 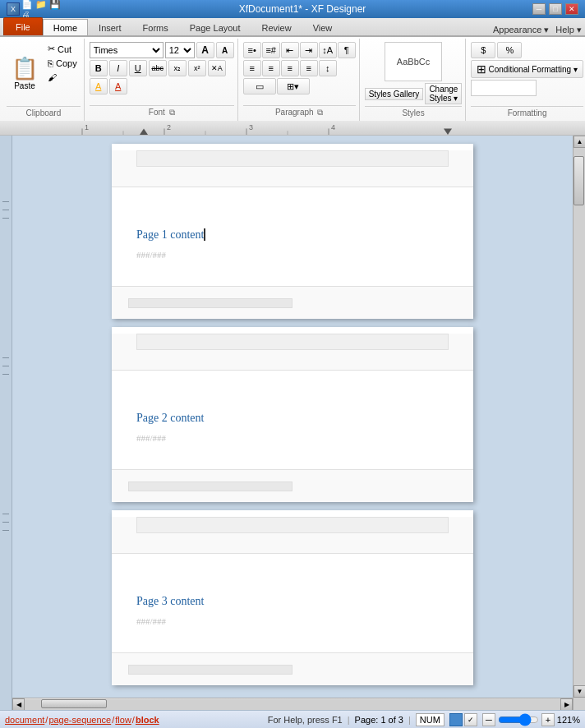 What do you see at coordinates (62, 49) in the screenshot?
I see `cut-button: ✂ Cut` at bounding box center [62, 49].